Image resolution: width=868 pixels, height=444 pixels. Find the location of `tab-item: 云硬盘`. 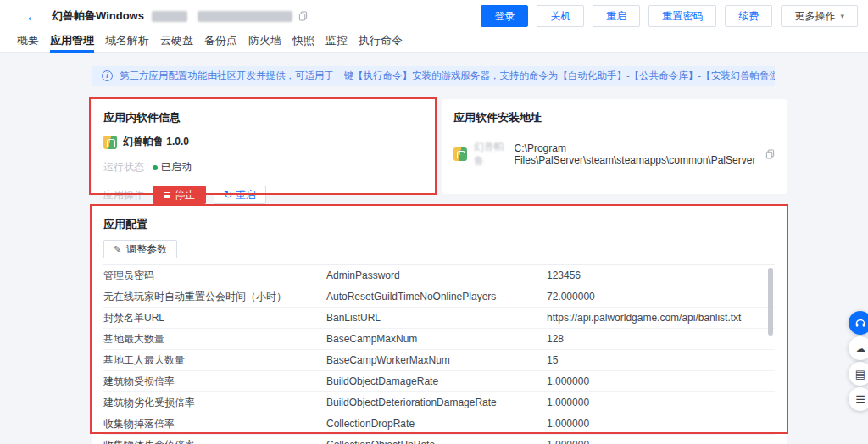

tab-item: 云硬盘 is located at coordinates (176, 42).